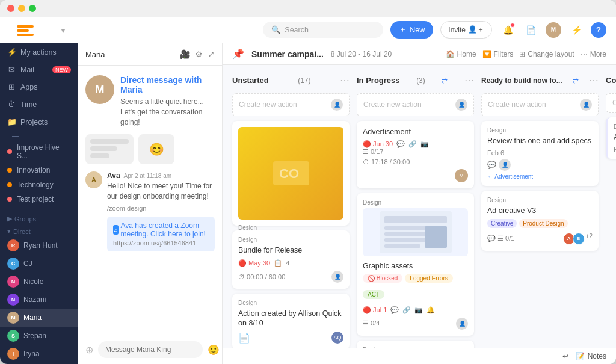 The image size is (616, 364). Describe the element at coordinates (278, 264) in the screenshot. I see `meta-icon: 📋` at that location.